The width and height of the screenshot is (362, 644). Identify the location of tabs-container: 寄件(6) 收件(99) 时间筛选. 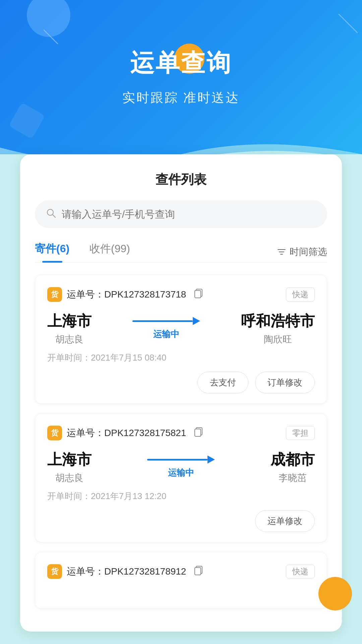
(181, 252).